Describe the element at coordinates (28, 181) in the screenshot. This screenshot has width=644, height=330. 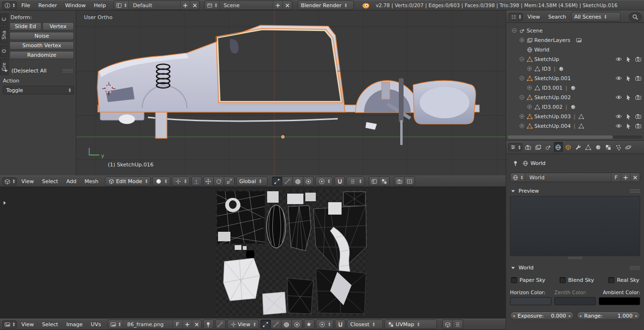
I see `menu-view: View` at that location.